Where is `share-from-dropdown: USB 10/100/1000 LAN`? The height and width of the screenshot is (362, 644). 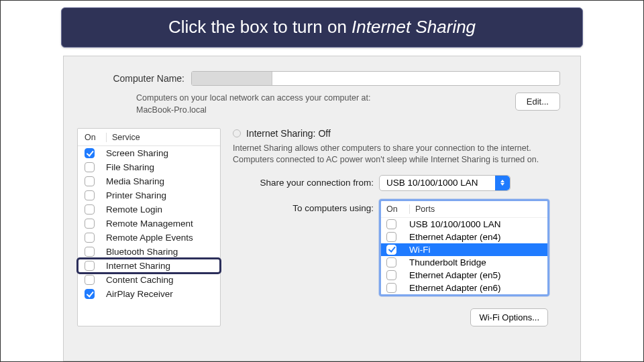 share-from-dropdown: USB 10/100/1000 LAN is located at coordinates (445, 183).